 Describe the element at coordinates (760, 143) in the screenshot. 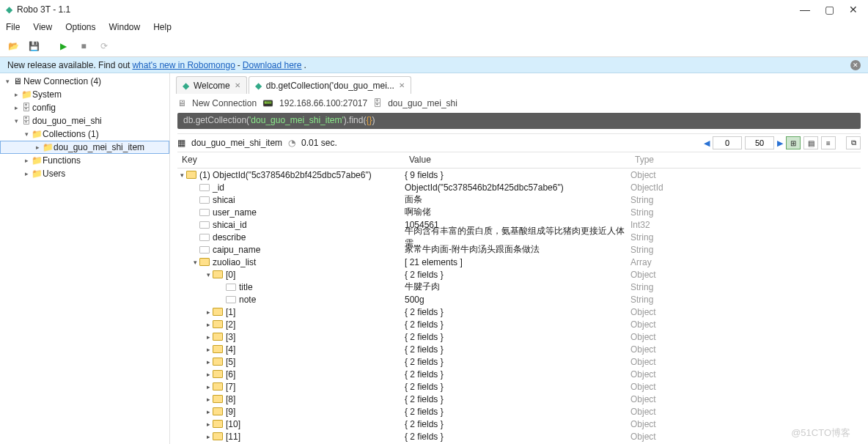

I see `page-size-input` at that location.